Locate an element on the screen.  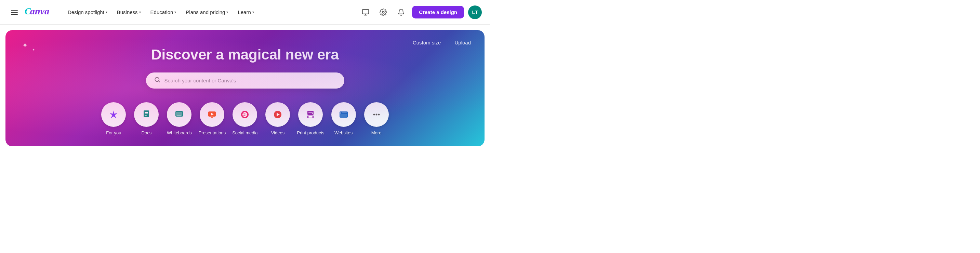
nav-actions: Create a design LT is located at coordinates (420, 12).